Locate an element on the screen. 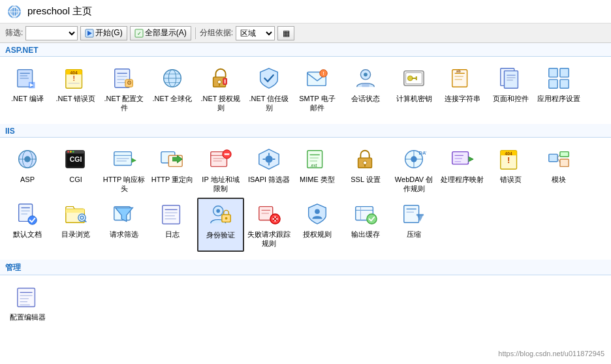 The width and height of the screenshot is (611, 364). icon-isapi-filter is located at coordinates (269, 159).